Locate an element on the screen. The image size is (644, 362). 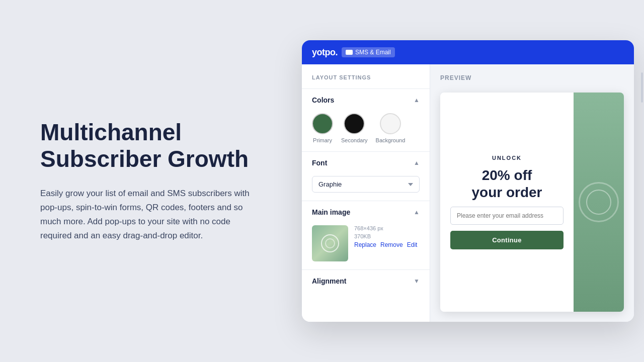
colors-section-title: Colors is located at coordinates (323, 100).